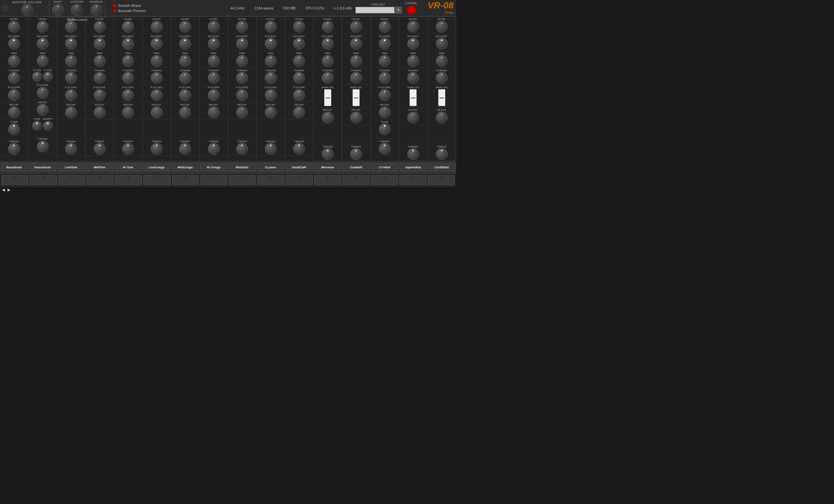 The image size is (834, 504). I want to click on pad-handclap, so click(299, 180).